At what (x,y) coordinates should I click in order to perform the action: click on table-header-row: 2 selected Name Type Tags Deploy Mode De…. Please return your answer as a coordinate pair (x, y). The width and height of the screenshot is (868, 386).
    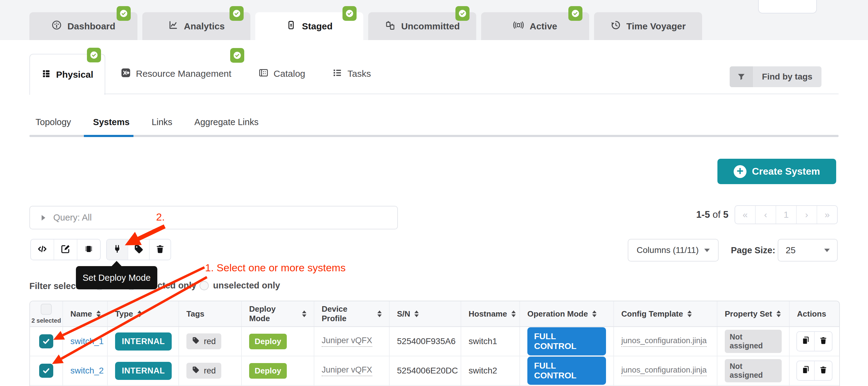
    Looking at the image, I should click on (435, 314).